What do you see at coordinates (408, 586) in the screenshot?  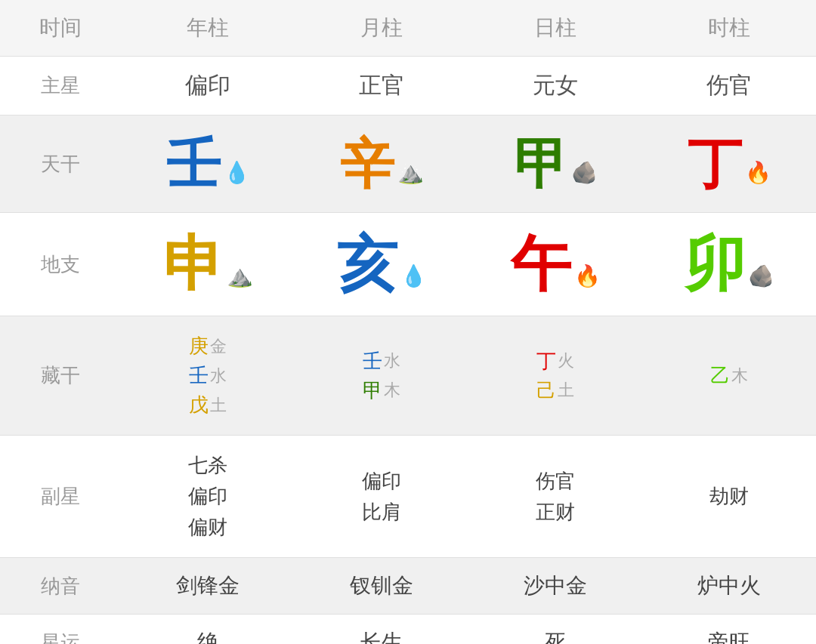 I see `nayin-row: 纳音 剑锋金 钗钏金 沙中金 炉中火` at bounding box center [408, 586].